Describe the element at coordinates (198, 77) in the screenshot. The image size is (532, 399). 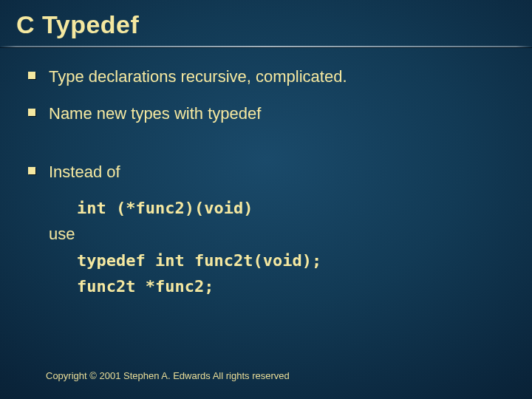
I see `bullet-text: Type declarations recursive, complicated…` at that location.